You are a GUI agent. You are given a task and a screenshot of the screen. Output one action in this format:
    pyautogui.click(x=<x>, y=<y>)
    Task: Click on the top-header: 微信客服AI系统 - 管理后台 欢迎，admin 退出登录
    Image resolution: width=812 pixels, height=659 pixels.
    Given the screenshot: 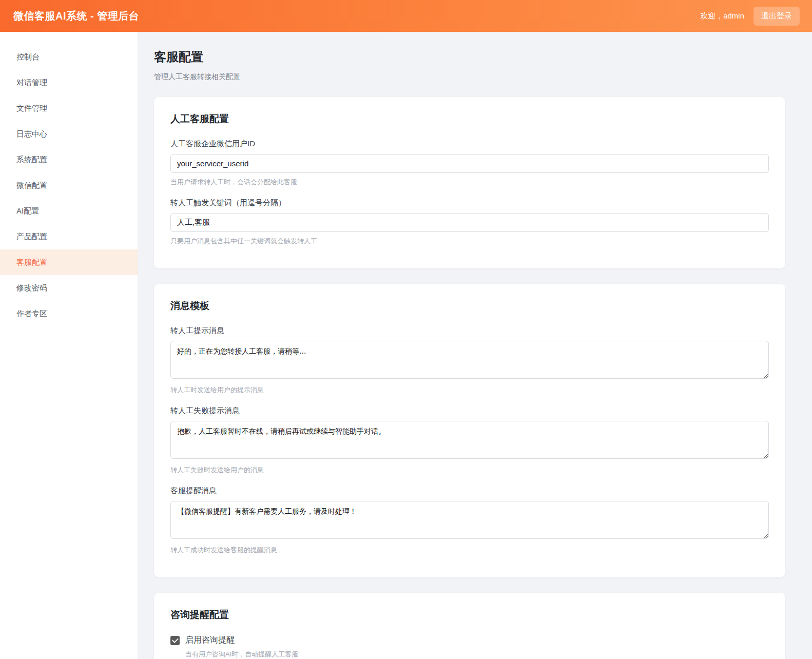 What is the action you would take?
    pyautogui.click(x=406, y=16)
    